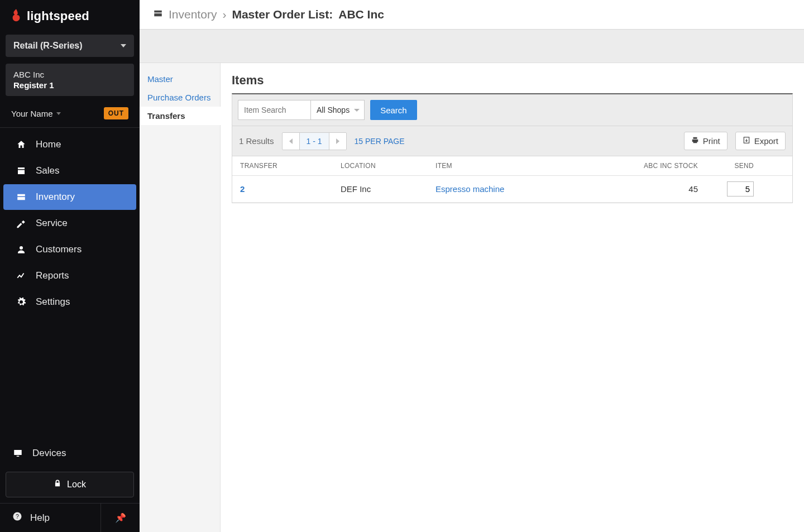 The height and width of the screenshot is (532, 804). What do you see at coordinates (121, 518) in the screenshot?
I see `pin-icon: 📌` at bounding box center [121, 518].